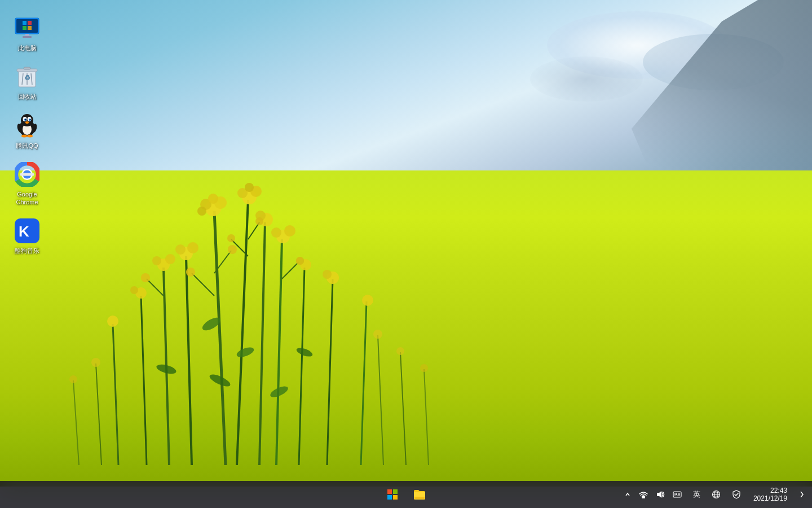 The height and width of the screenshot is (508, 812). I want to click on svg-text: K, so click(24, 231).